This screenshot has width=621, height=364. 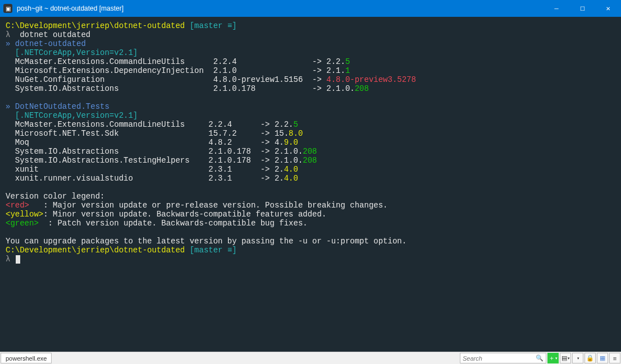 I want to click on lock-icon: 🔒, so click(x=590, y=358).